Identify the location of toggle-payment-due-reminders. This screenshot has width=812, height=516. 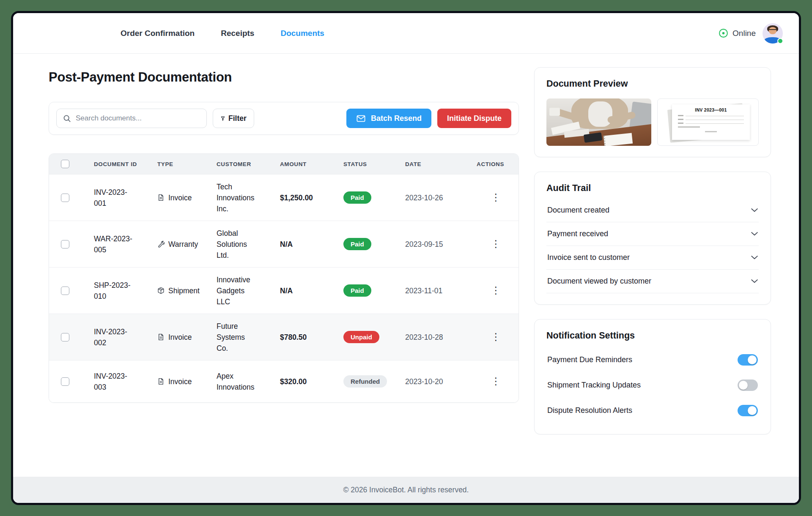
(748, 360).